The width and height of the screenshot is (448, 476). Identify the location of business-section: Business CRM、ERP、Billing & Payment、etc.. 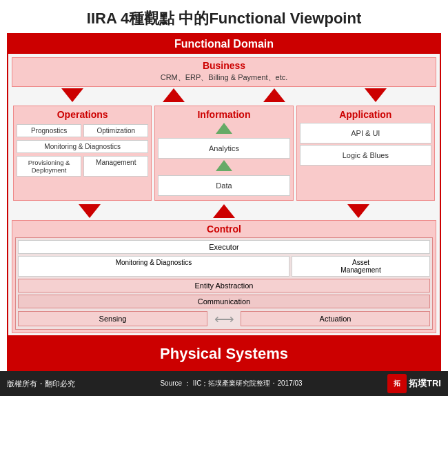
(224, 72).